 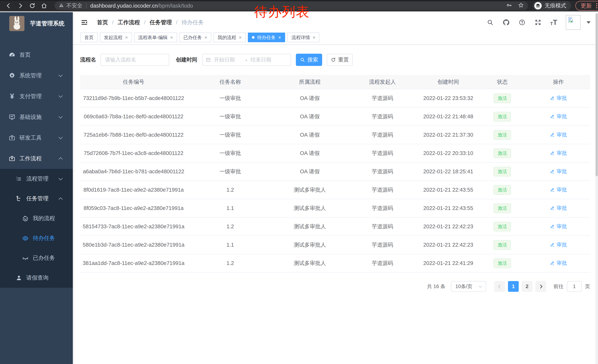 What do you see at coordinates (597, 6) in the screenshot?
I see `browser-menu-icon` at bounding box center [597, 6].